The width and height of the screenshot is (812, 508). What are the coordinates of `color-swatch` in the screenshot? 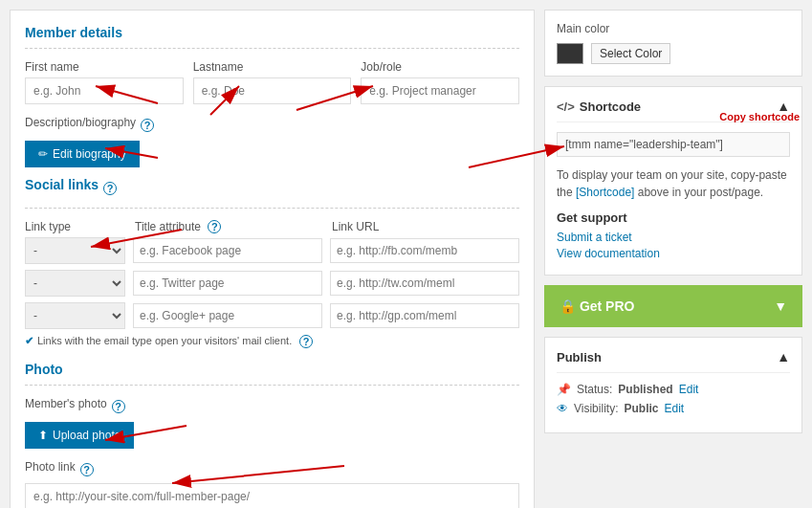 It's located at (570, 54).